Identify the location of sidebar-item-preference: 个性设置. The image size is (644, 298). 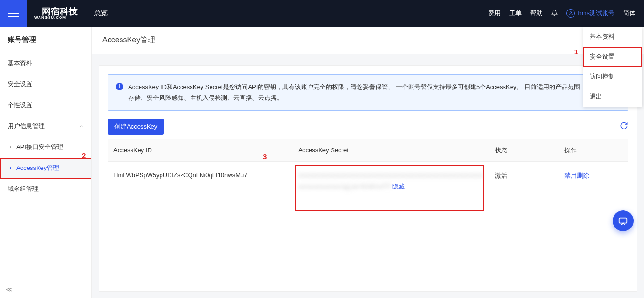
(46, 105).